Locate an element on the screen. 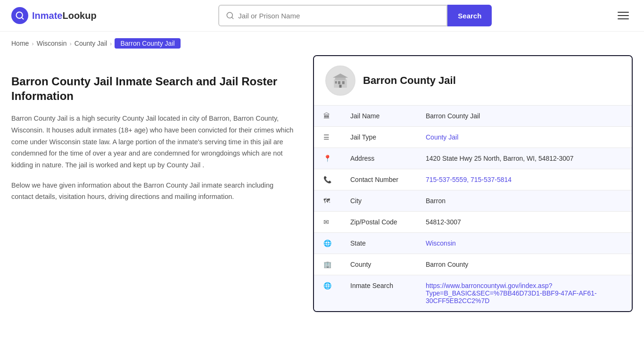 The width and height of the screenshot is (644, 362). logo-icon is located at coordinates (20, 16).